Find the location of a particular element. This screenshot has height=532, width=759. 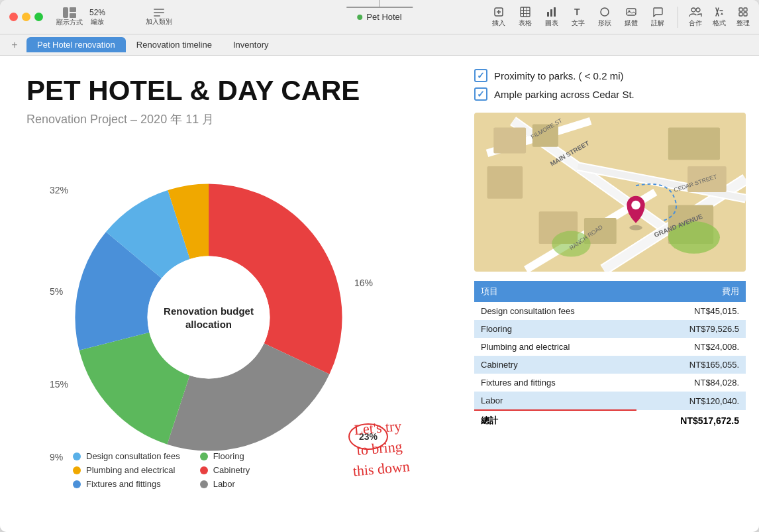

zoom-label: 編放 is located at coordinates (97, 22).